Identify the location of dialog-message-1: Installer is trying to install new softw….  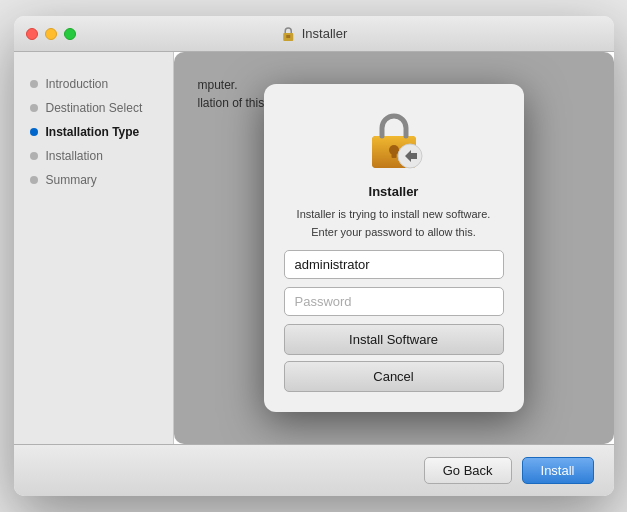
(394, 214).